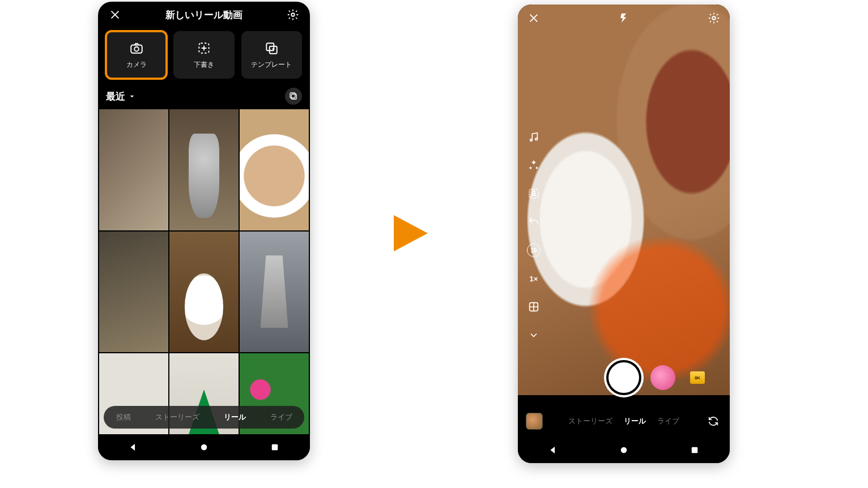 The width and height of the screenshot is (868, 488). I want to click on modes-list: ストーリーズ リール ライブ, so click(624, 421).